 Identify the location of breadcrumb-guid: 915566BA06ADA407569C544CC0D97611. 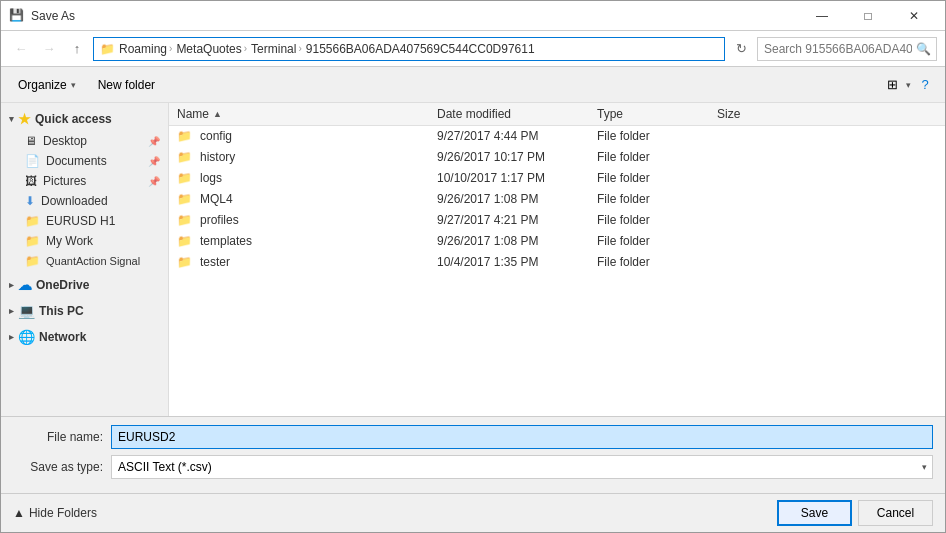
(420, 49).